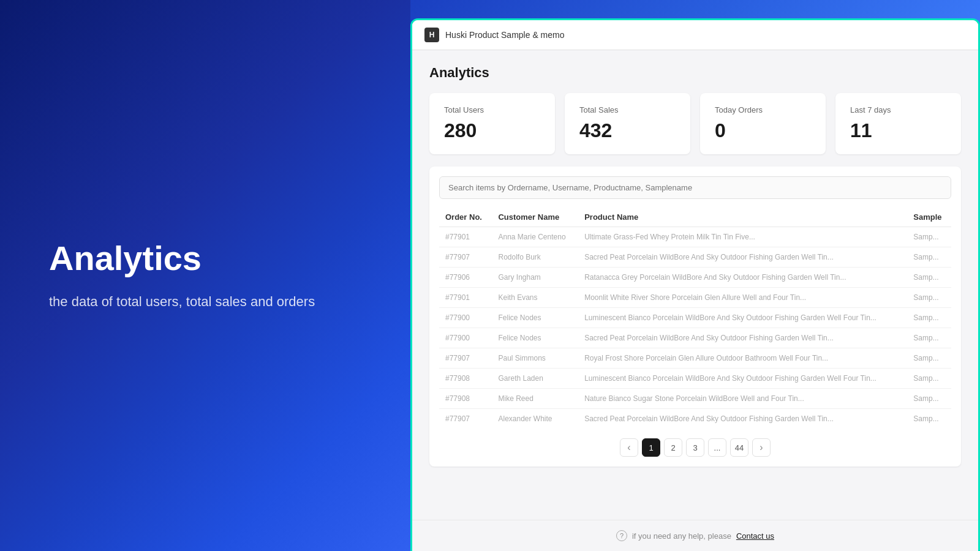 The height and width of the screenshot is (551, 980). I want to click on table-row: #77908 Mike Reed Nature Bianco Sugar Sto…, so click(695, 399).